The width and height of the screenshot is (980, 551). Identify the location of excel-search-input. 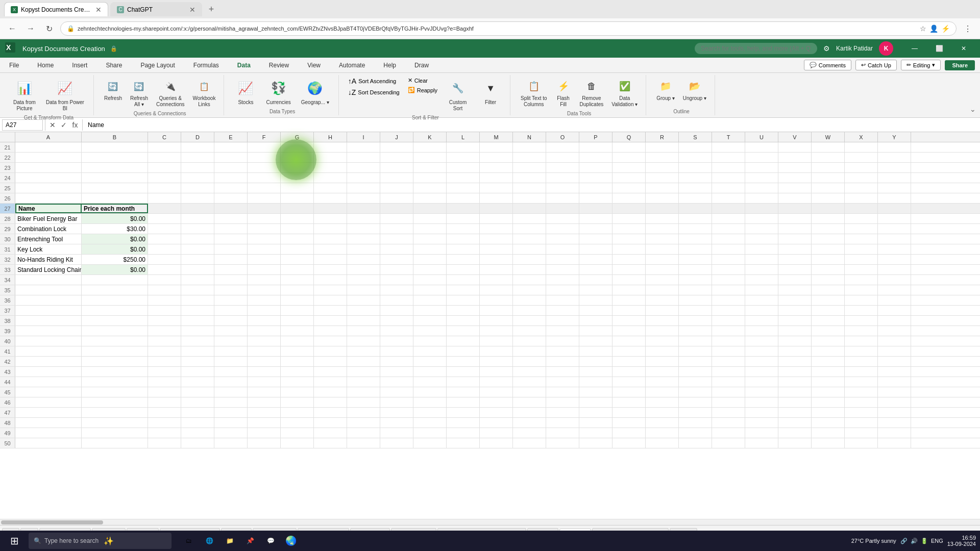
(756, 48).